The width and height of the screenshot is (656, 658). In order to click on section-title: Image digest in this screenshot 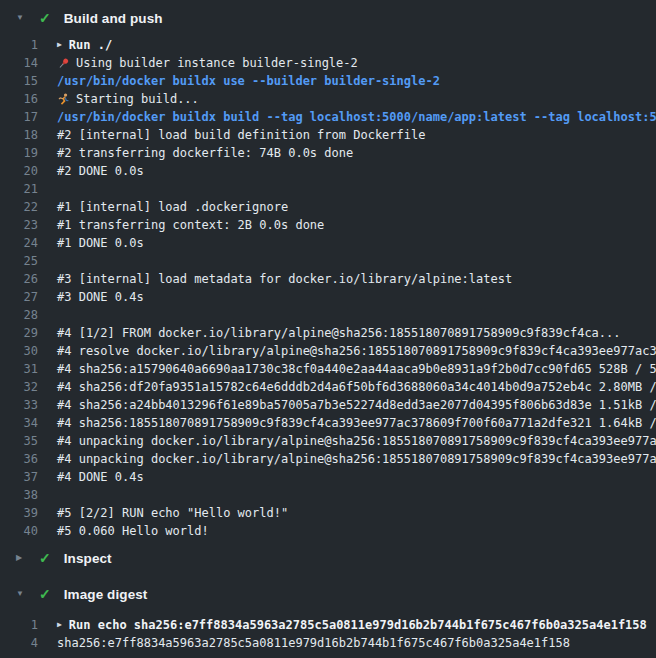, I will do `click(106, 594)`.